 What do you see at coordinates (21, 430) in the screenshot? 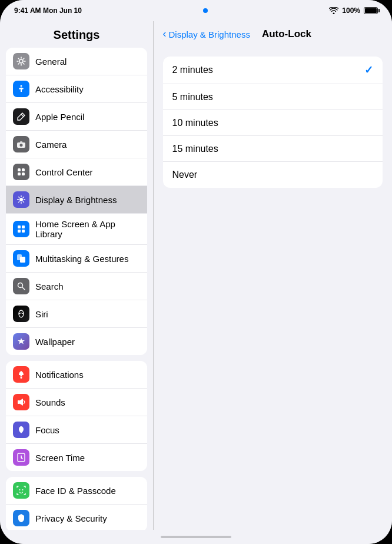
I see `focus-icon` at bounding box center [21, 430].